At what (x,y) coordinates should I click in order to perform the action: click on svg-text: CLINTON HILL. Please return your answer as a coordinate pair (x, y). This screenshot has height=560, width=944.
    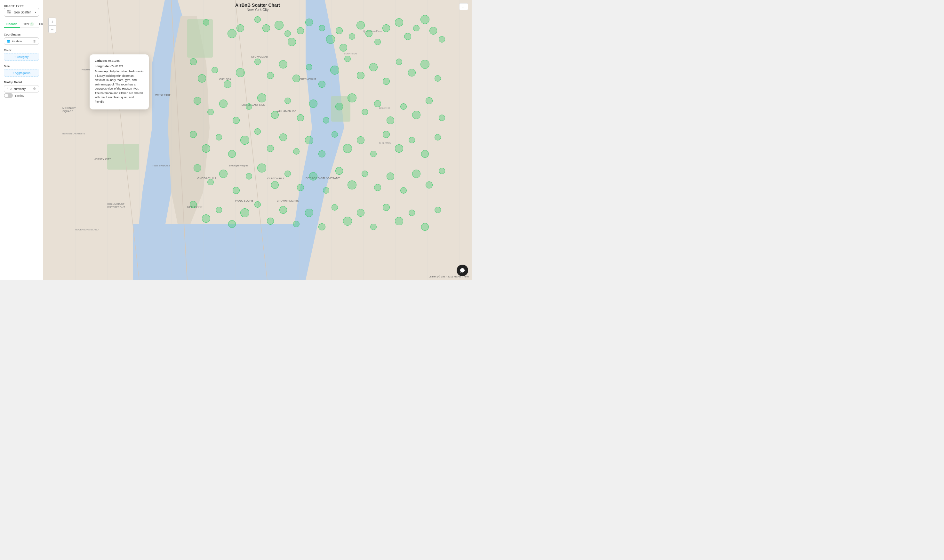
    Looking at the image, I should click on (276, 178).